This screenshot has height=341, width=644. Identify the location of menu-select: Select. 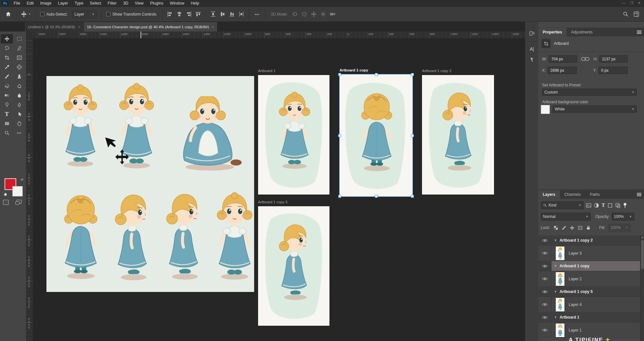
(95, 3).